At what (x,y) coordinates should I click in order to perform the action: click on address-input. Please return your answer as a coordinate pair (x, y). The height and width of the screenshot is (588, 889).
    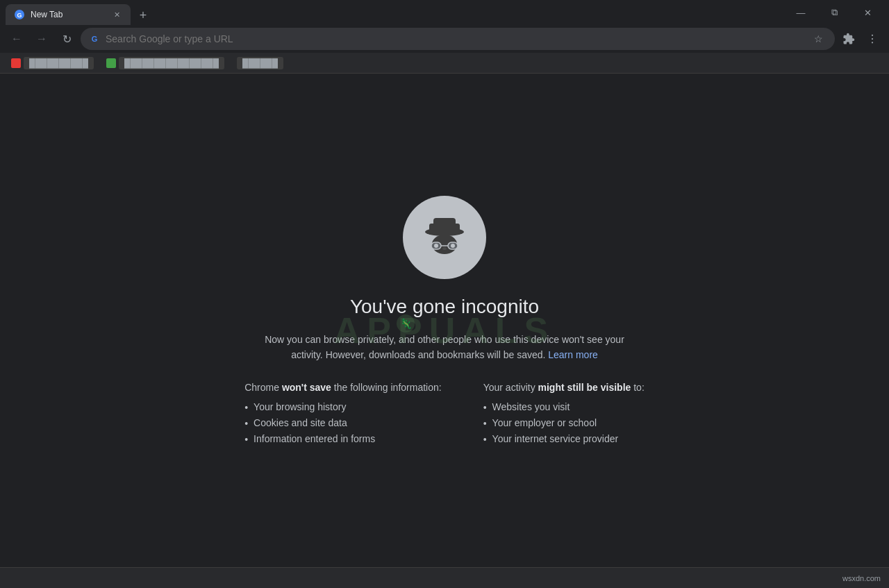
    Looking at the image, I should click on (455, 39).